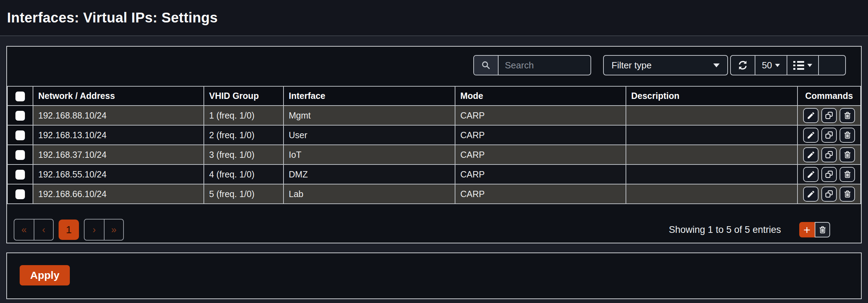 This screenshot has width=868, height=303. Describe the element at coordinates (666, 65) in the screenshot. I see `filter-type-select: Filter type` at that location.